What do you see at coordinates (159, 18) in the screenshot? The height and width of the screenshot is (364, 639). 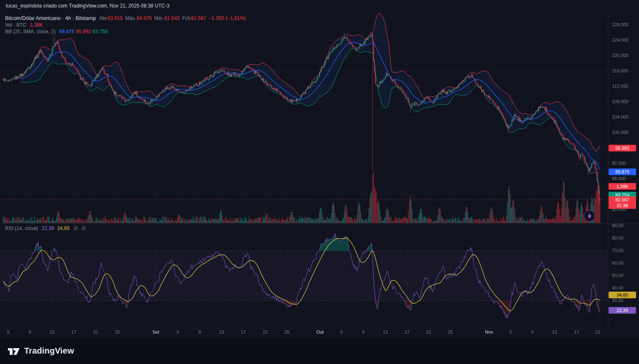 I see `low-label: Mín.` at bounding box center [159, 18].